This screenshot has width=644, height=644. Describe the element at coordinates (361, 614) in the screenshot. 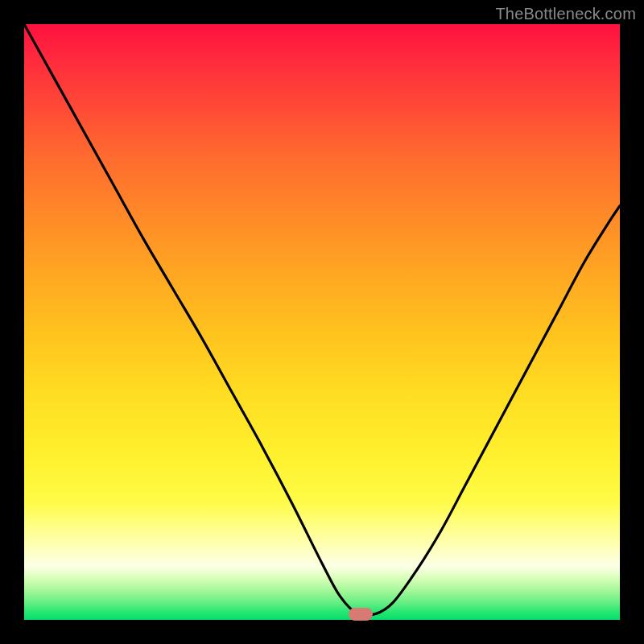

I see `optimal-point-marker` at that location.